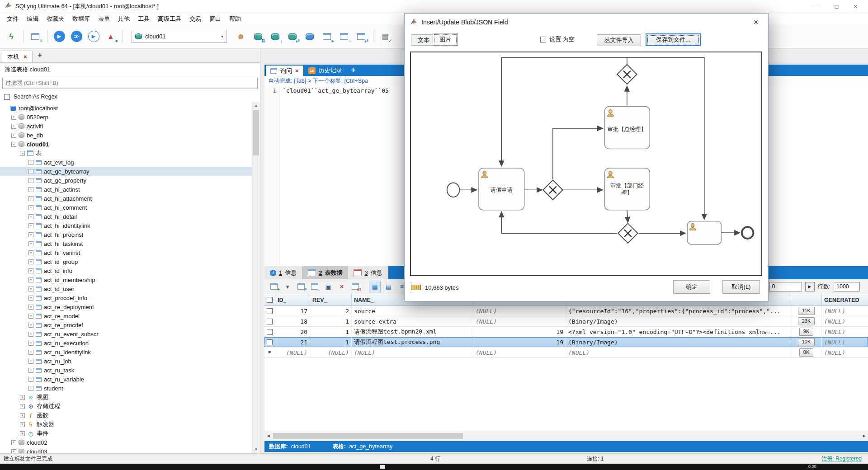  Describe the element at coordinates (354, 70) in the screenshot. I see `add-query-tab-button: +` at that location.